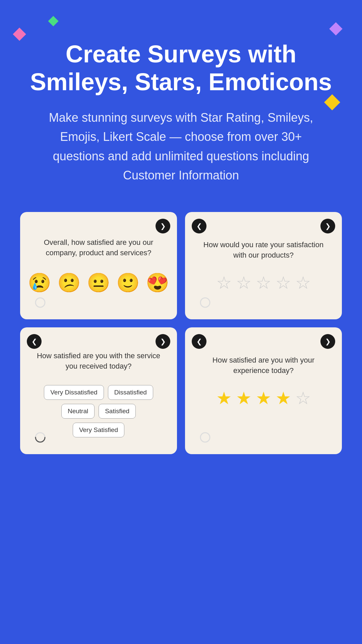 This screenshot has height=644, width=362. Describe the element at coordinates (263, 391) in the screenshot. I see `card-stars-filled: ❮ ❯ How satisfied are you with your expe…` at that location.